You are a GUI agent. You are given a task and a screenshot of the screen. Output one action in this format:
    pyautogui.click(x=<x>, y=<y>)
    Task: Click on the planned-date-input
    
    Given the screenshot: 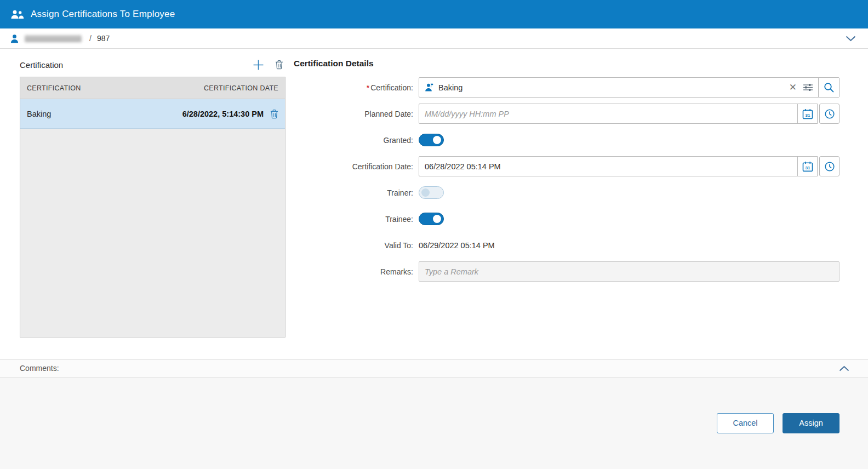 What is the action you would take?
    pyautogui.click(x=608, y=114)
    